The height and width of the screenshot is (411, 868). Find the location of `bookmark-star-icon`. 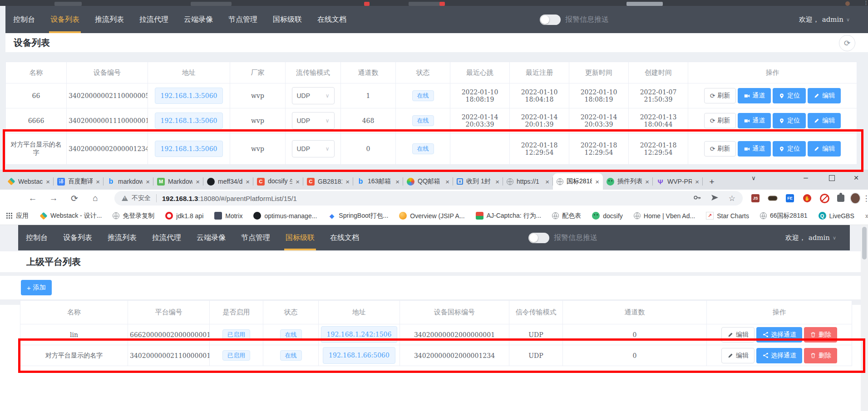

bookmark-star-icon is located at coordinates (732, 199).